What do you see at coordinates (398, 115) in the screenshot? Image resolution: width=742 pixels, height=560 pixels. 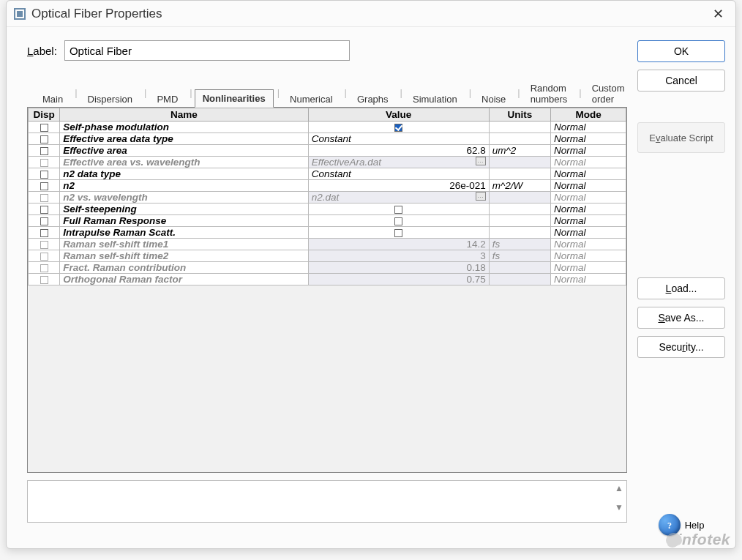 I see `col-value: Value` at bounding box center [398, 115].